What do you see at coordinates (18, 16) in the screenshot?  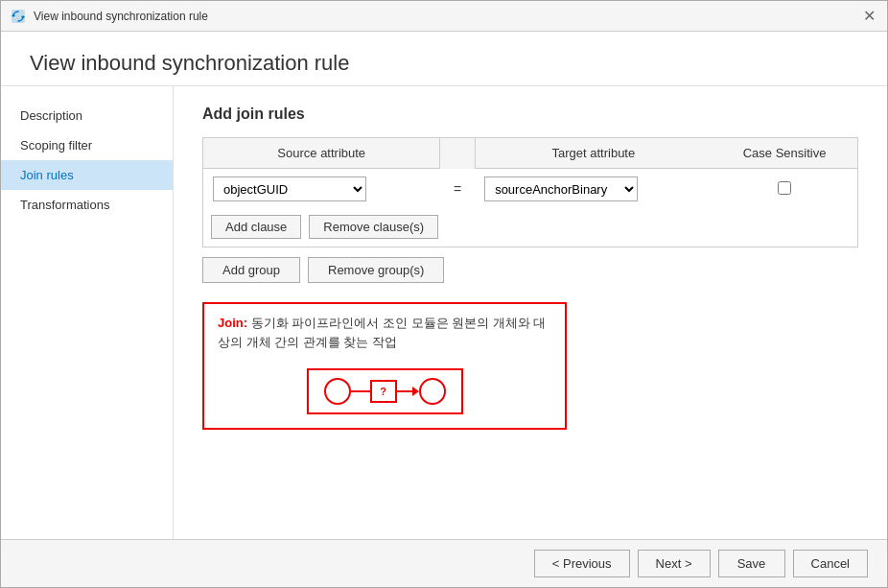 I see `sync-icon` at bounding box center [18, 16].